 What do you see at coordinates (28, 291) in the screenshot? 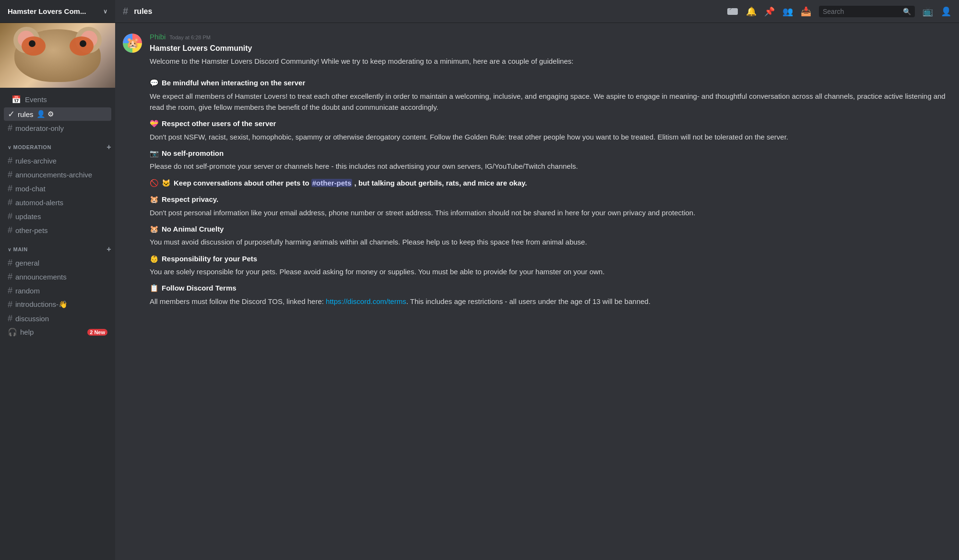
I see `channel-label: random` at bounding box center [28, 291].